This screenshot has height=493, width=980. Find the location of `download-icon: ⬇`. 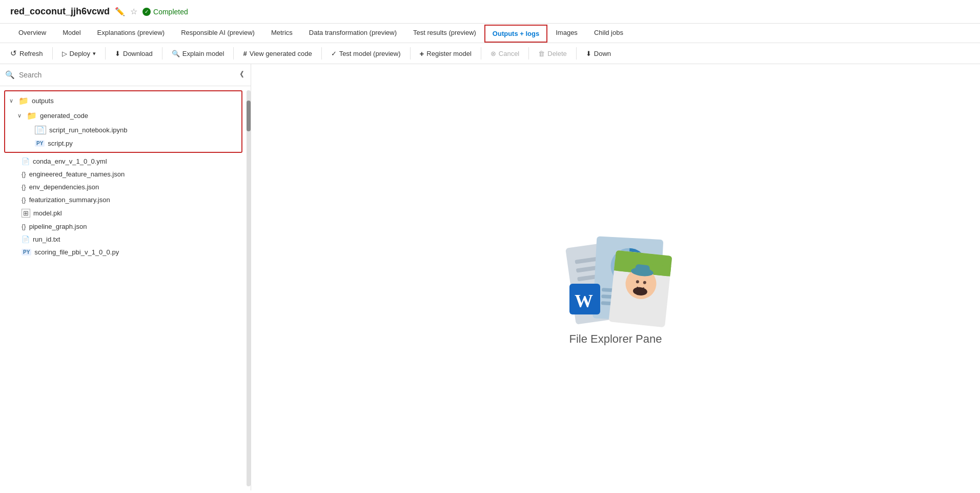

download-icon: ⬇ is located at coordinates (118, 53).